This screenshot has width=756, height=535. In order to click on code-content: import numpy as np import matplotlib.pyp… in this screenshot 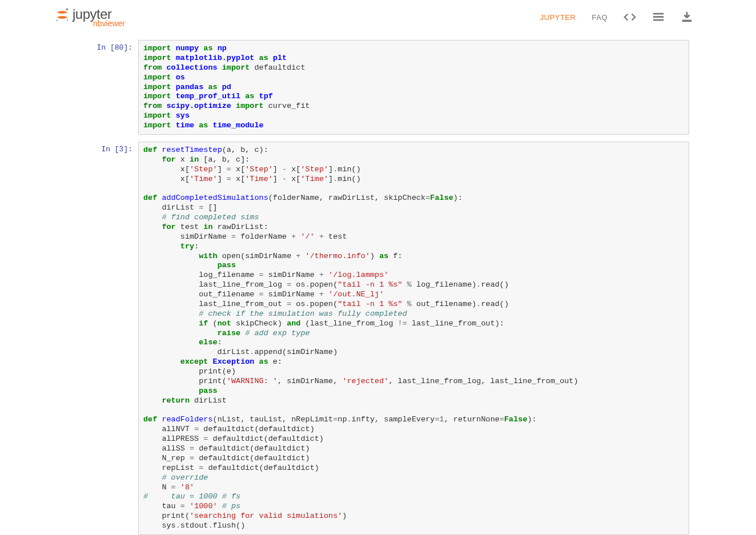, I will do `click(413, 87)`.